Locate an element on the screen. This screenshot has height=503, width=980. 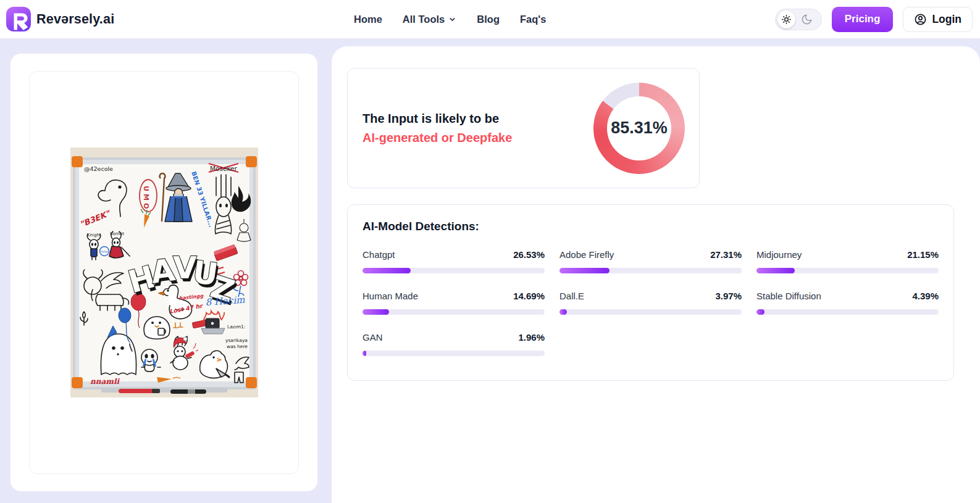
login-label: Login is located at coordinates (947, 20).